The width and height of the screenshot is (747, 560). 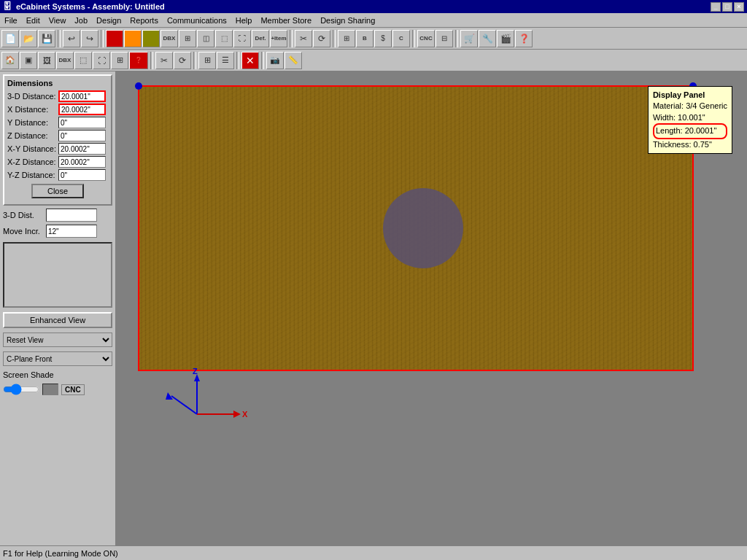 What do you see at coordinates (109, 20) in the screenshot?
I see `menu-design: Design` at bounding box center [109, 20].